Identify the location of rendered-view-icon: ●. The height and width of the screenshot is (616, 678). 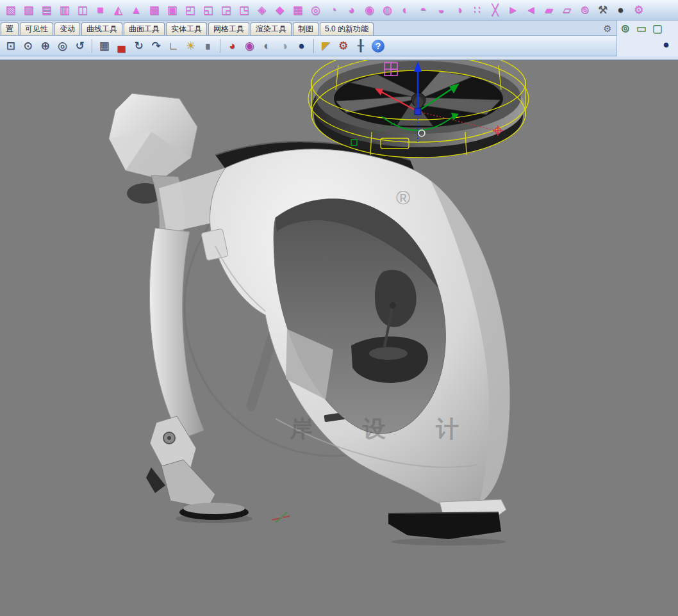
(301, 46).